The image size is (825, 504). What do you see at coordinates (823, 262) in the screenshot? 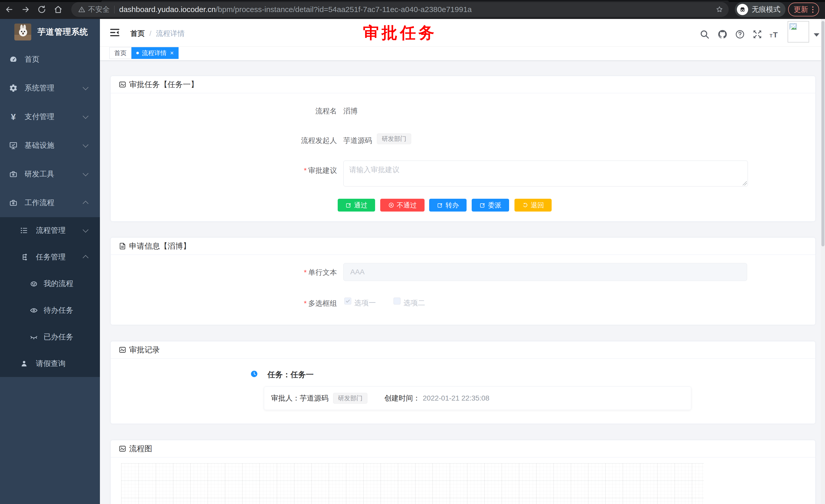
I see `scrollbar-track` at bounding box center [823, 262].